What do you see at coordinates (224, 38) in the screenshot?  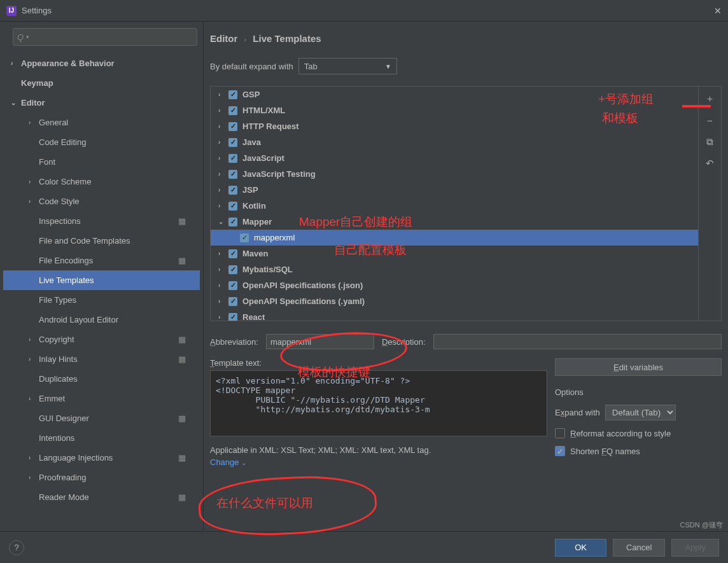 I see `breadcrumb-editor: Editor` at bounding box center [224, 38].